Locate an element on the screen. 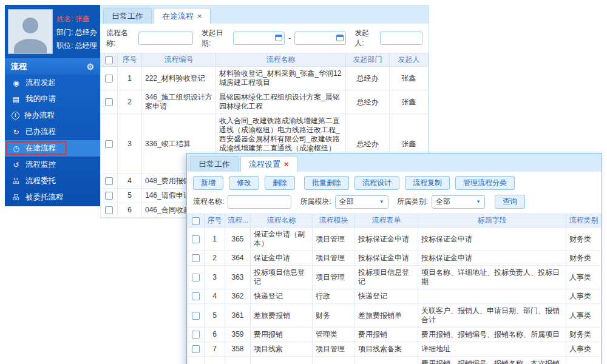  edit-button: 修改 is located at coordinates (244, 183).